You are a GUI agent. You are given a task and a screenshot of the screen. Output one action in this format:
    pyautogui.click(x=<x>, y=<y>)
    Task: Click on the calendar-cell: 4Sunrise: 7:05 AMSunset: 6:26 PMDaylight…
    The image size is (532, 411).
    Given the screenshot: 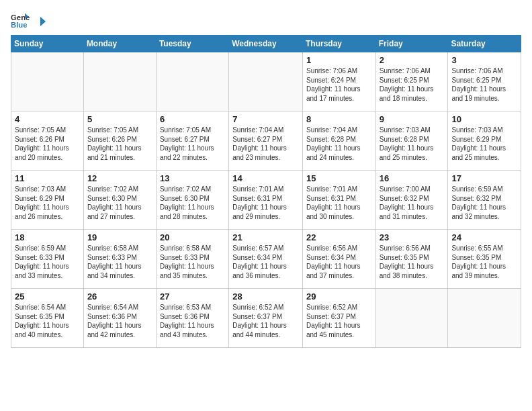 What is the action you would take?
    pyautogui.click(x=48, y=141)
    